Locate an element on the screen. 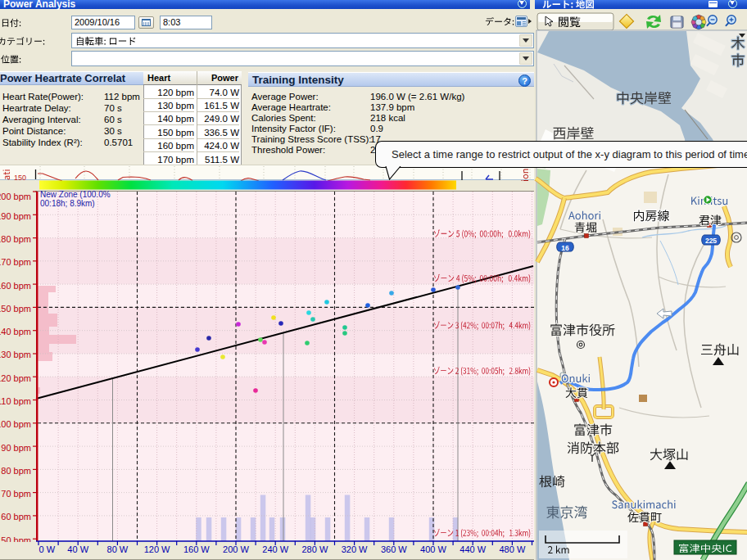 This screenshot has width=747, height=560. svg-text: 80 bpm is located at coordinates (16, 471).